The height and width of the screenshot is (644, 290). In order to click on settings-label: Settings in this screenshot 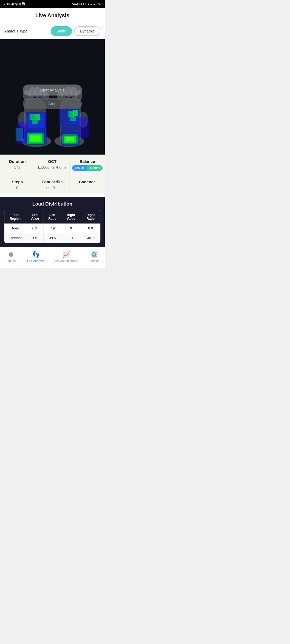, I will do `click(94, 261)`.